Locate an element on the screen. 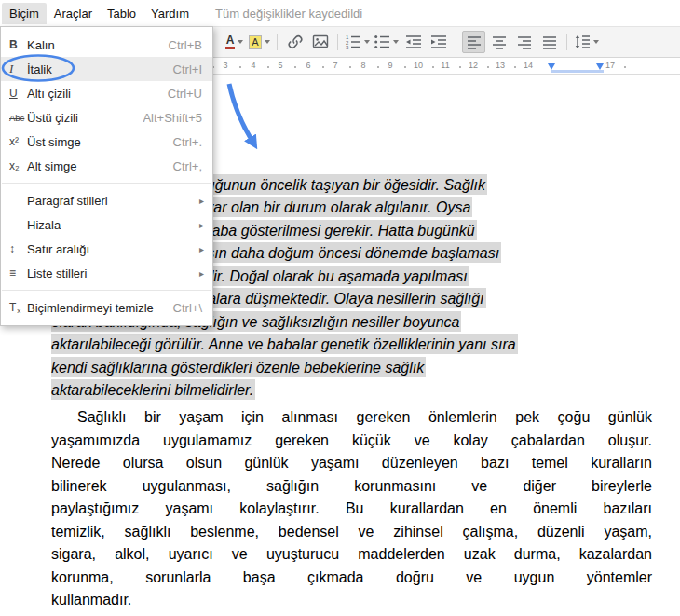  insert-link-button is located at coordinates (294, 42).